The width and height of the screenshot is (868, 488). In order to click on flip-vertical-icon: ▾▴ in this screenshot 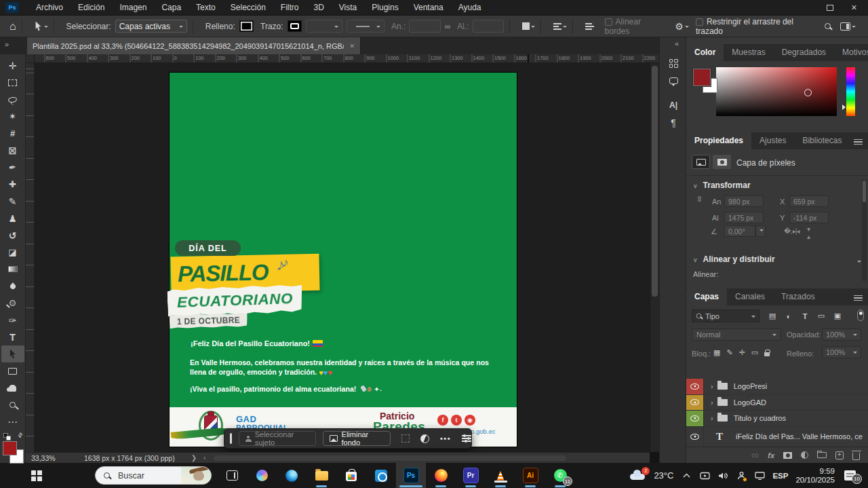, I will do `click(808, 233)`.